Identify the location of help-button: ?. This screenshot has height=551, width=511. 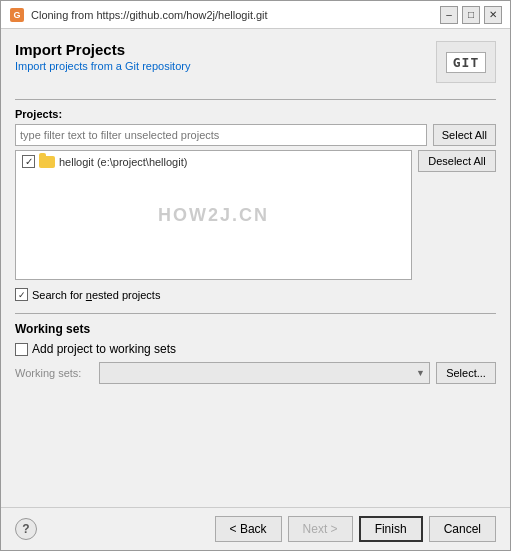
(26, 529).